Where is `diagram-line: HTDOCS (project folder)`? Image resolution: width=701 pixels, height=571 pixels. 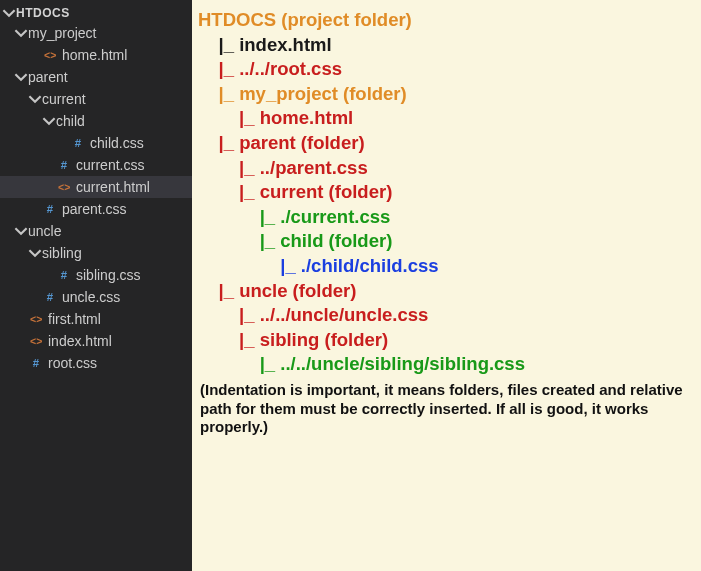
diagram-line: HTDOCS (project folder) is located at coordinates (448, 20).